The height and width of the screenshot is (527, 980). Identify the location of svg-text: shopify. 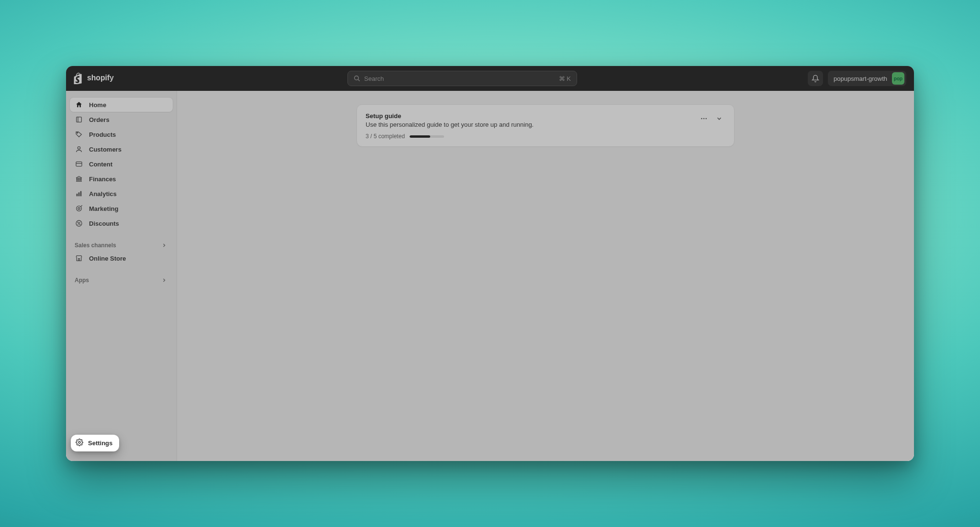
(100, 78).